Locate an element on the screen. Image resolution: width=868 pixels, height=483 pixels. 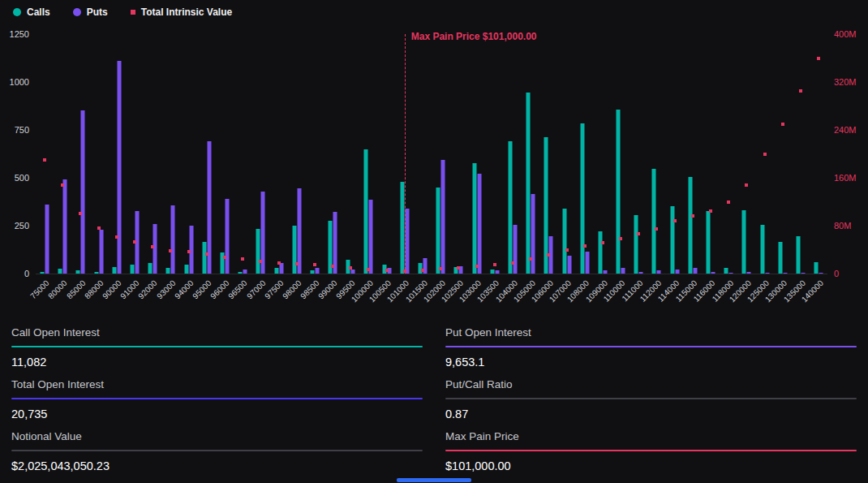
horizontal-scrollbar-thumb is located at coordinates (434, 481).